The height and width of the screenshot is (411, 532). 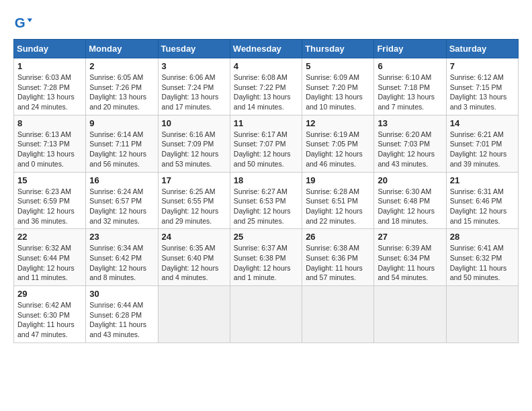 I want to click on day-number: 14, so click(x=482, y=124).